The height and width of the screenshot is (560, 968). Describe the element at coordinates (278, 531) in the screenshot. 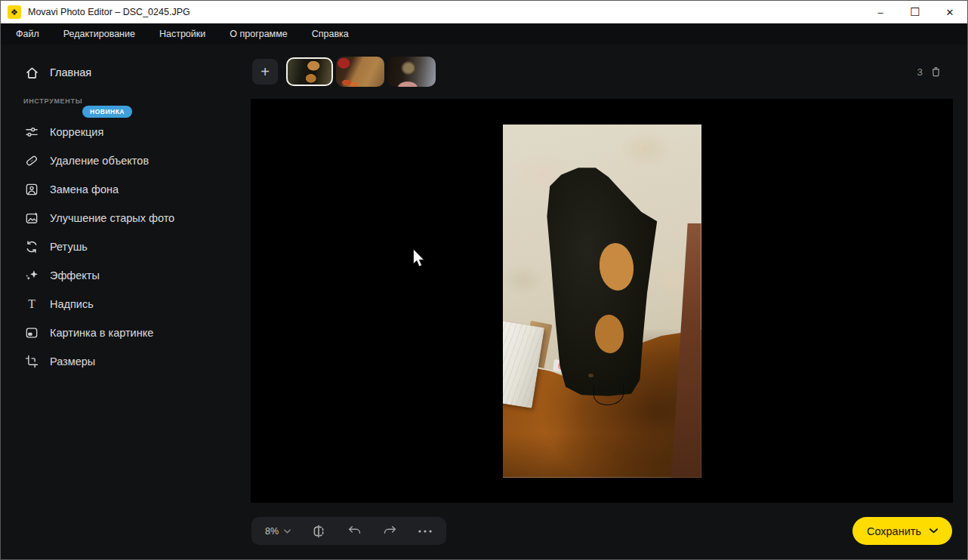

I see `zoom-level-dropdown: 8%` at that location.